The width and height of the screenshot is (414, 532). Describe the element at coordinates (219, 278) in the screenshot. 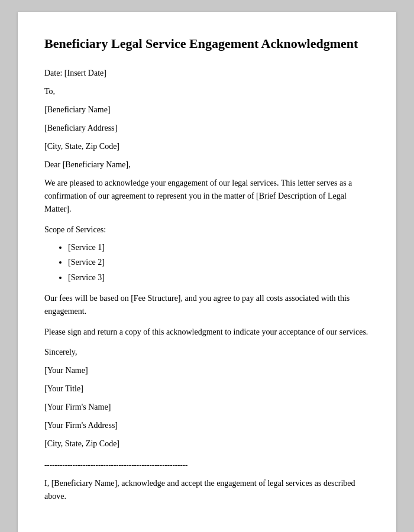

I see `service-item-3: [Service 3]` at that location.